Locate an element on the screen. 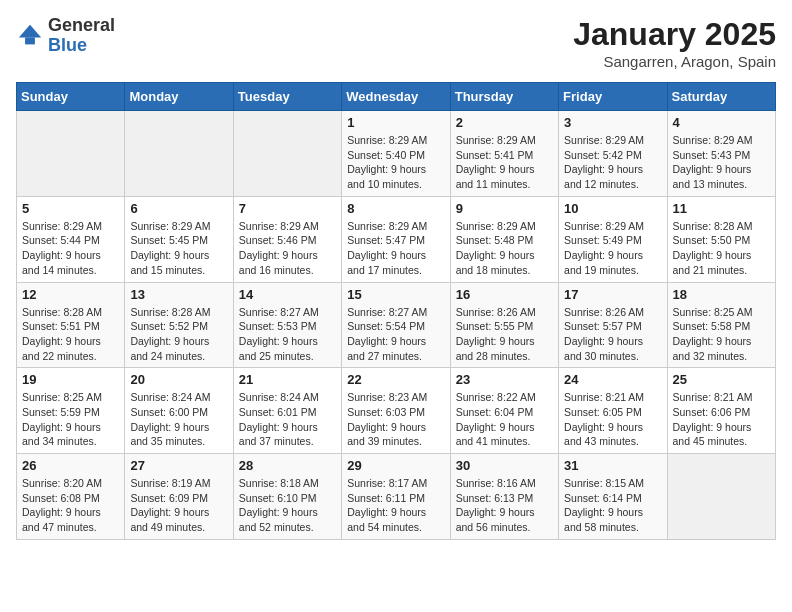 This screenshot has height=612, width=792. calendar-week-2: 12Sunrise: 8:28 AM Sunset: 5:51 PM Dayli… is located at coordinates (396, 325).